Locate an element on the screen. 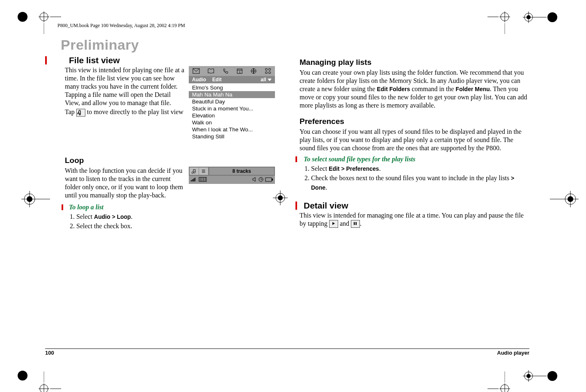 The width and height of the screenshot is (586, 392). phone-icon is located at coordinates (226, 71).